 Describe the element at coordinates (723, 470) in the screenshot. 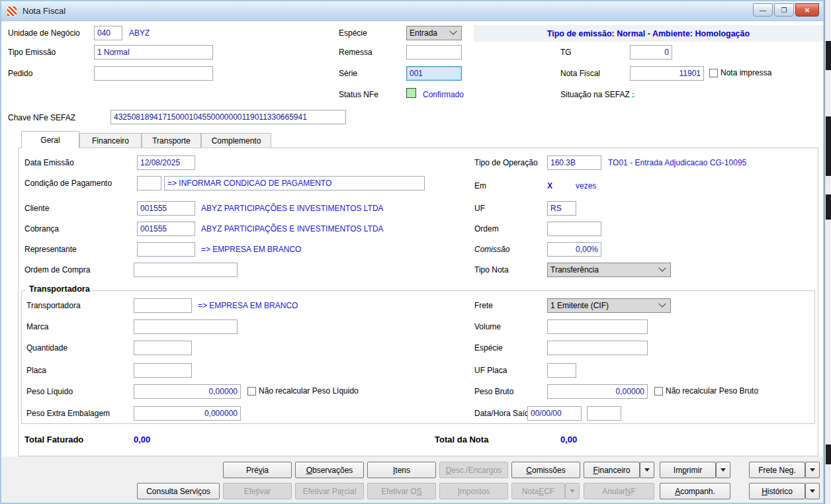

I see `imprimir-dropdown-arrow` at that location.